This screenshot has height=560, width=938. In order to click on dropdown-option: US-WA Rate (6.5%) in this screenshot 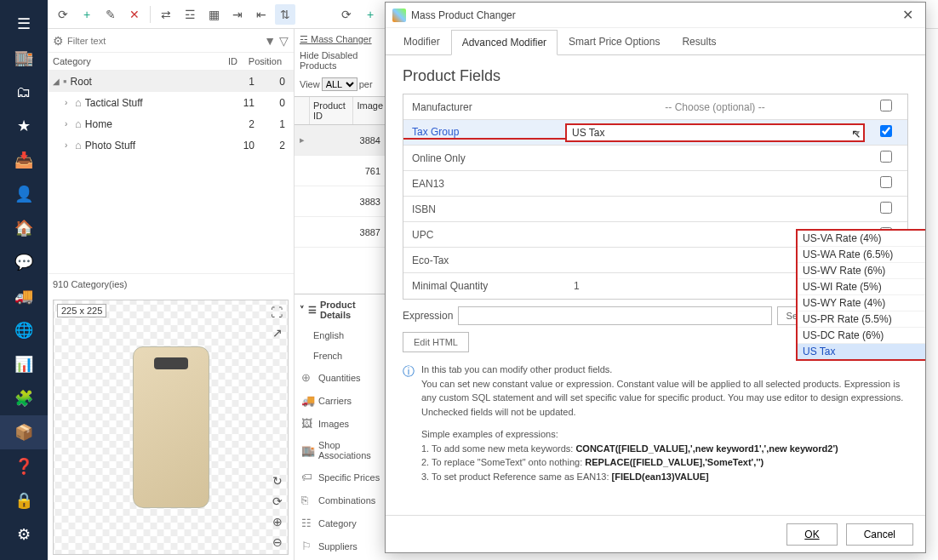, I will do `click(861, 255)`.